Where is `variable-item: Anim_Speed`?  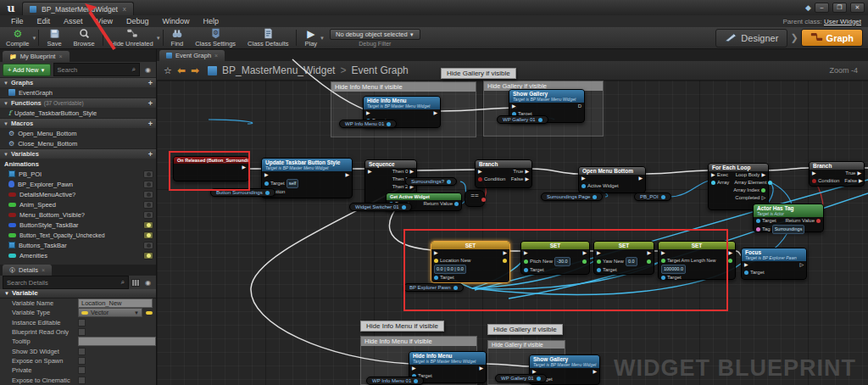
variable-item: Anim_Speed is located at coordinates (78, 204).